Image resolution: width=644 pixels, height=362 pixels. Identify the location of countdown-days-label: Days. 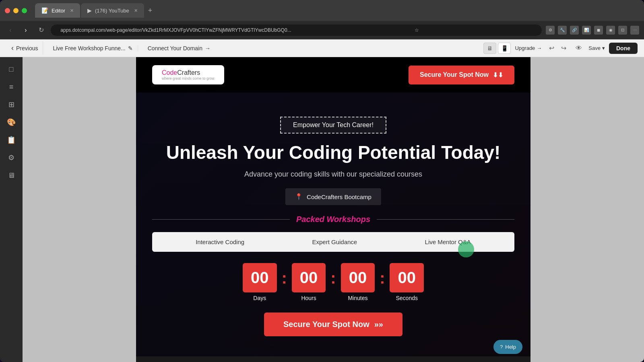
(260, 298).